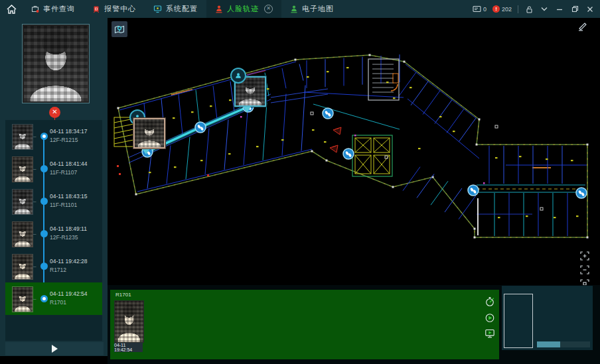 The height and width of the screenshot is (364, 600). What do you see at coordinates (69, 205) in the screenshot?
I see `timeline-location: 11F-R1101` at bounding box center [69, 205].